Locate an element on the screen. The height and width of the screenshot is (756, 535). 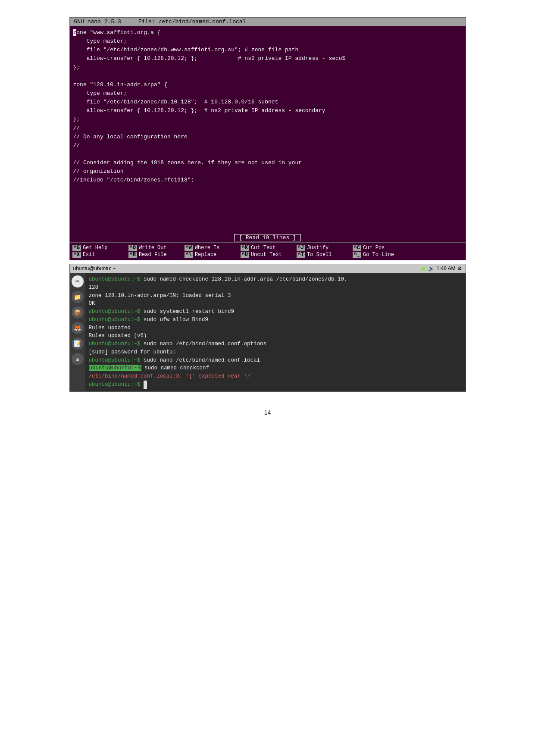
shortcut-key-x: ^X is located at coordinates (77, 255).